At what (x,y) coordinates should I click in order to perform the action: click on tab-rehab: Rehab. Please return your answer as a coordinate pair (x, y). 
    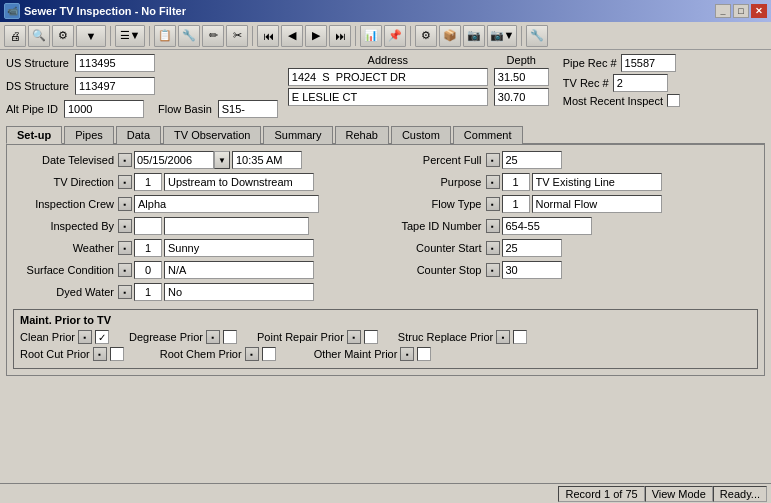
    Looking at the image, I should click on (362, 135).